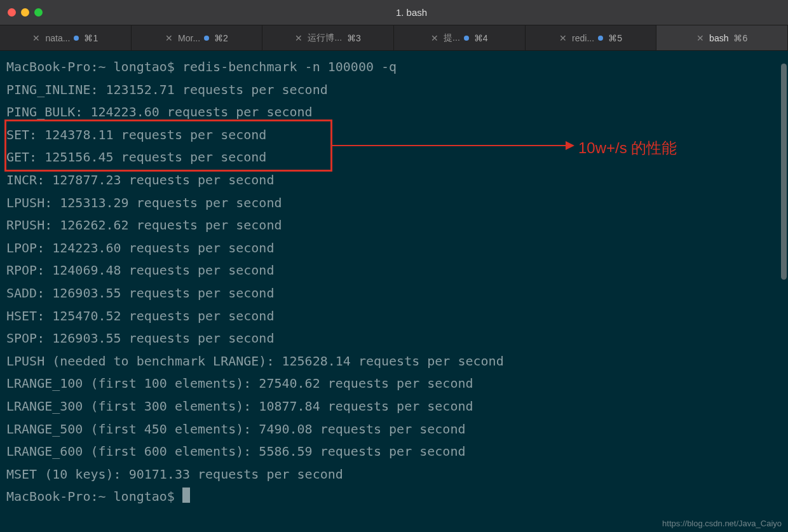  Describe the element at coordinates (784, 172) in the screenshot. I see `scrollbar` at that location.